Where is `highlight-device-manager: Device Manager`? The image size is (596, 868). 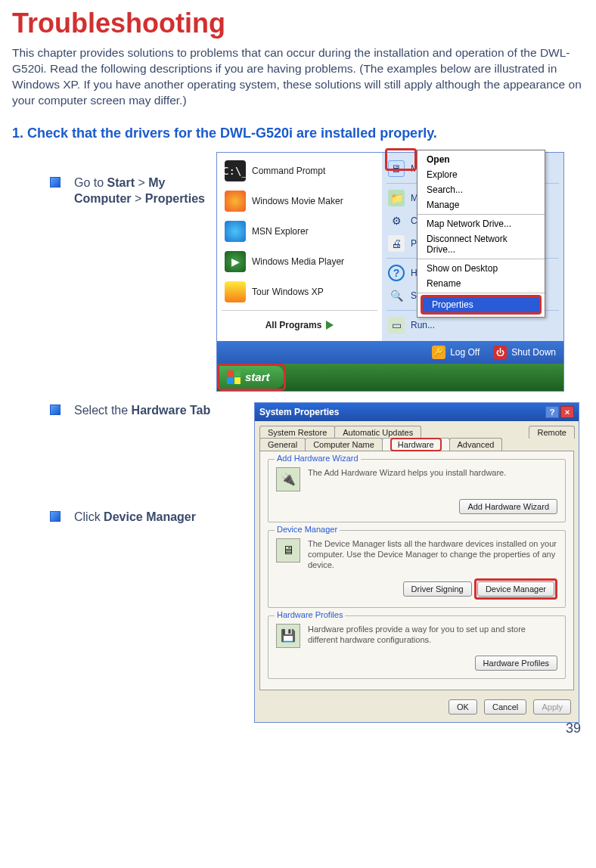 highlight-device-manager: Device Manager is located at coordinates (516, 589).